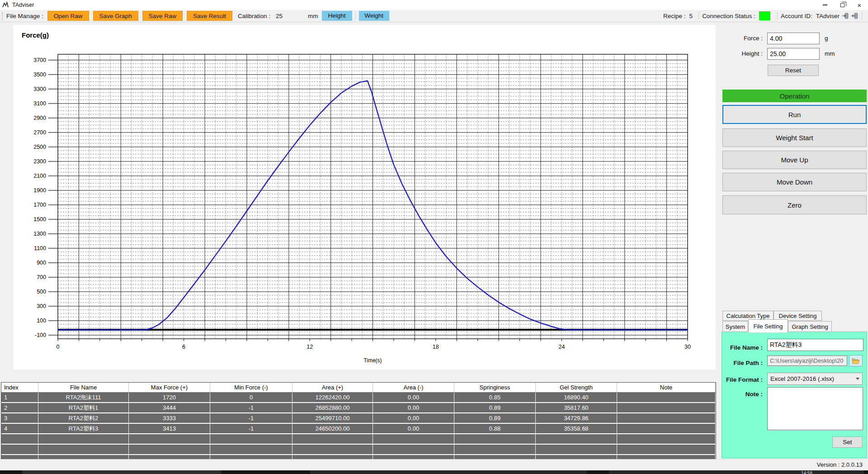 Image resolution: width=868 pixels, height=474 pixels. Describe the element at coordinates (333, 397) in the screenshot. I see `table-cell: 12262420.00` at that location.